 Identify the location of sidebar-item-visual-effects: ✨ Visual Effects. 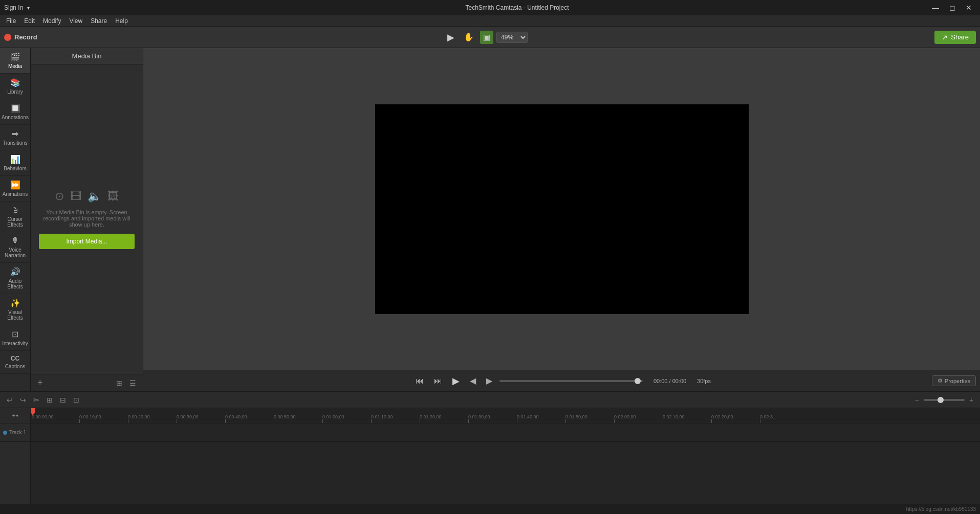
(15, 310).